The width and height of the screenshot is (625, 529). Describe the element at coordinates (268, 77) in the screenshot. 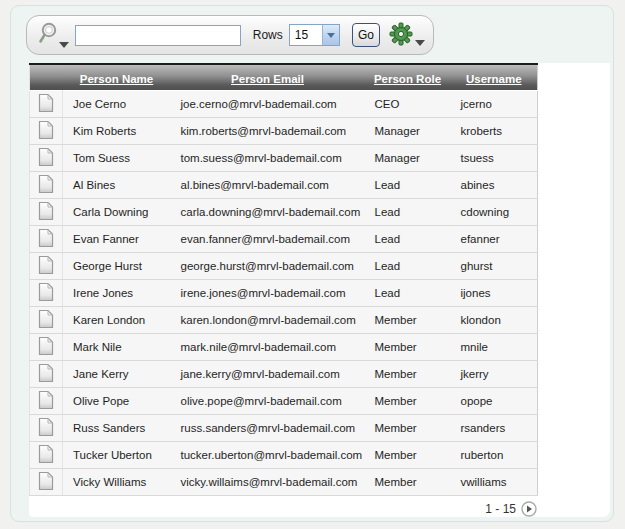

I see `column-header-person-email: Person Email` at that location.